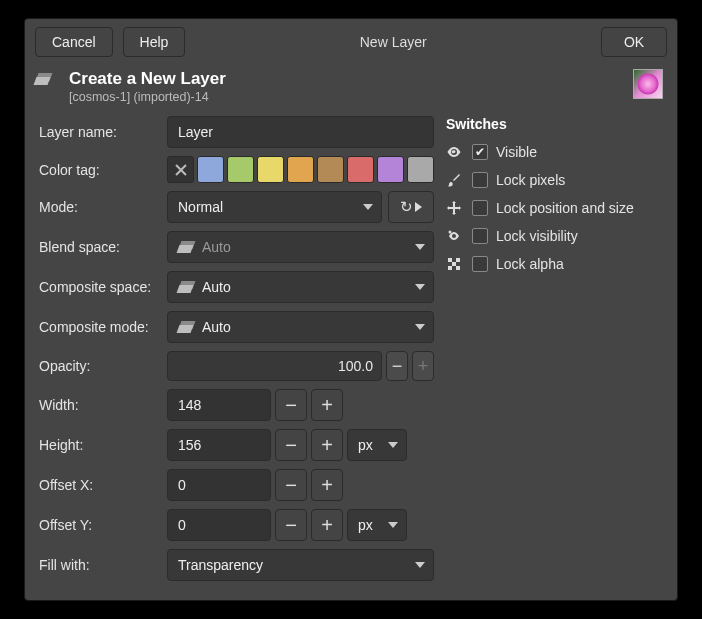 The height and width of the screenshot is (619, 702). I want to click on color-tag-brown, so click(330, 170).